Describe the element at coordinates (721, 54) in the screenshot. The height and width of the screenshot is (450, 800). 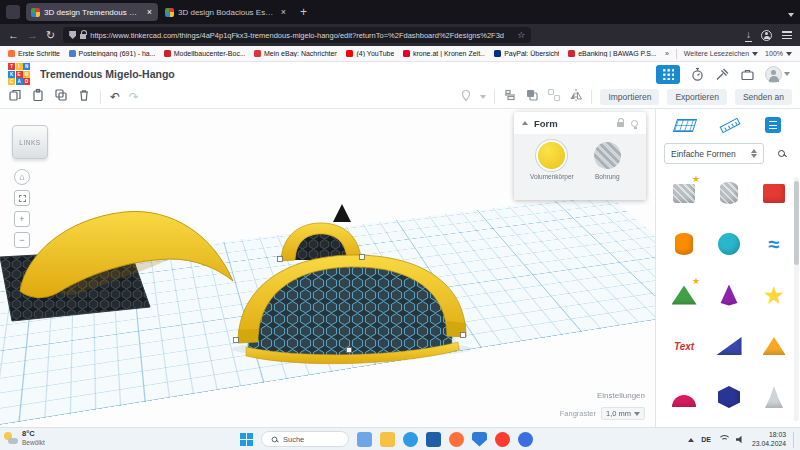
I see `more-bookmarks: Weitere Lesezeichen` at that location.